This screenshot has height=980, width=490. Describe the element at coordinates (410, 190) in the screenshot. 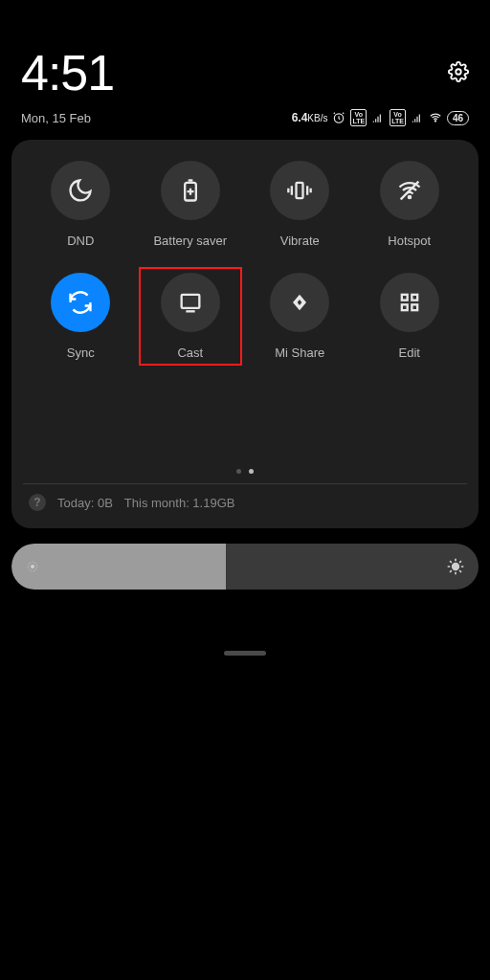

I see `tile-hotspot-circle` at that location.